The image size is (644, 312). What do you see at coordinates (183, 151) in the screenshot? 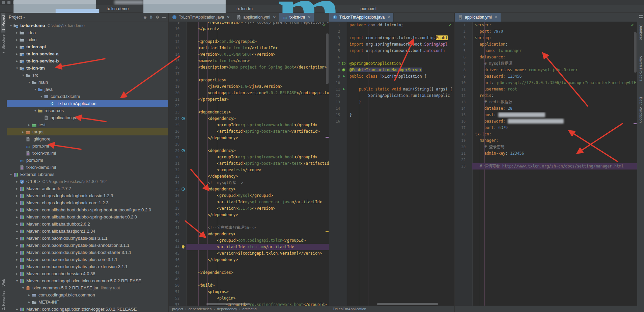
I see `dep-icon` at bounding box center [183, 151].